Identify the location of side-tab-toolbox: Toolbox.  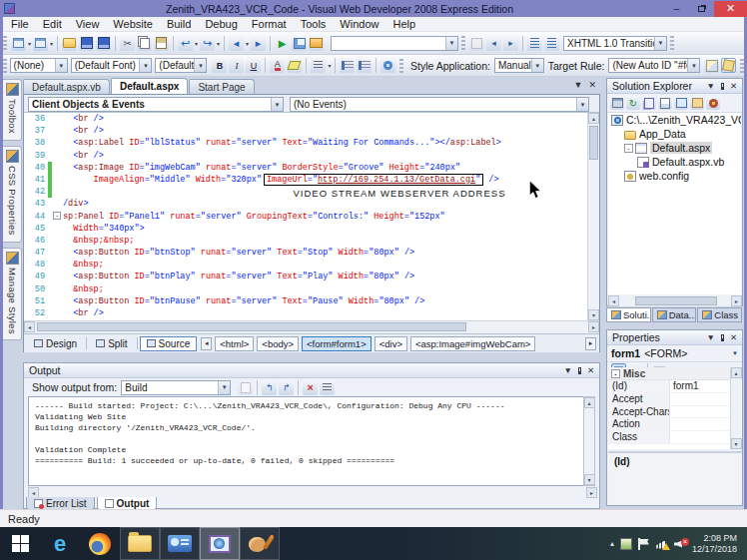
(12, 110).